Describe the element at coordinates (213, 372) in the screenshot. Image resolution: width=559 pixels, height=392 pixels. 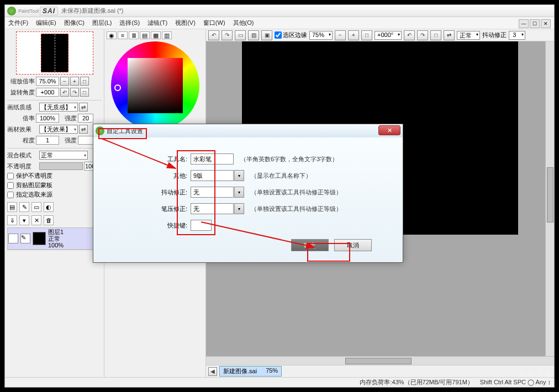
I see `tab-prev-button: ◀` at that location.